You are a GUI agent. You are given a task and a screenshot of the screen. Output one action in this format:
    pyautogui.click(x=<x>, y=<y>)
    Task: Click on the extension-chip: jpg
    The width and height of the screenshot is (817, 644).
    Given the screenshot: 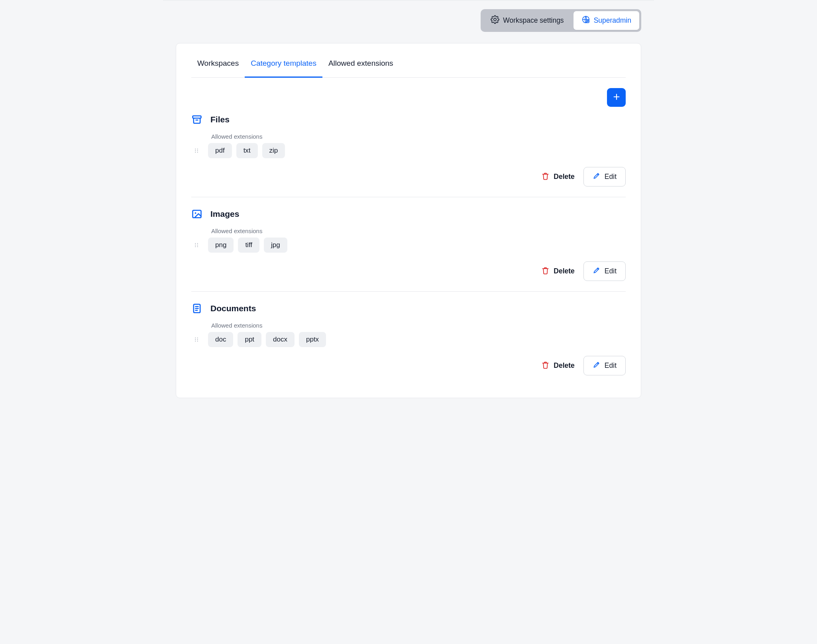 What is the action you would take?
    pyautogui.click(x=276, y=245)
    